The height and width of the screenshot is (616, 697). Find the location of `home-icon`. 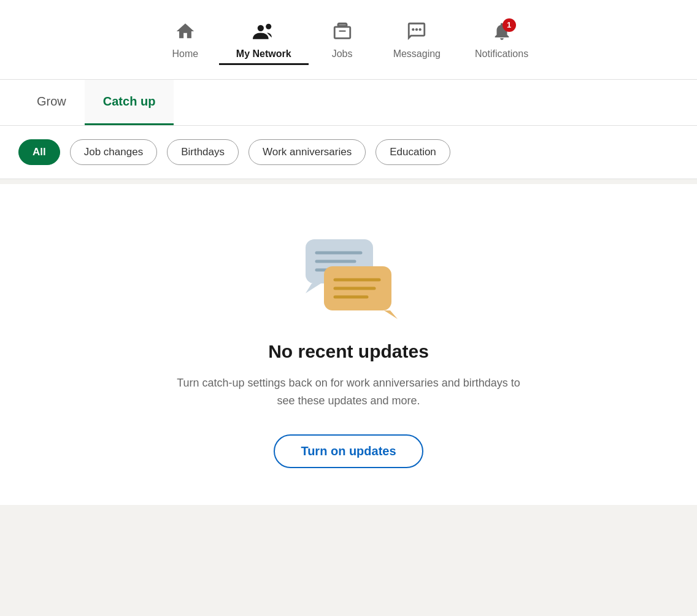

home-icon is located at coordinates (185, 33).